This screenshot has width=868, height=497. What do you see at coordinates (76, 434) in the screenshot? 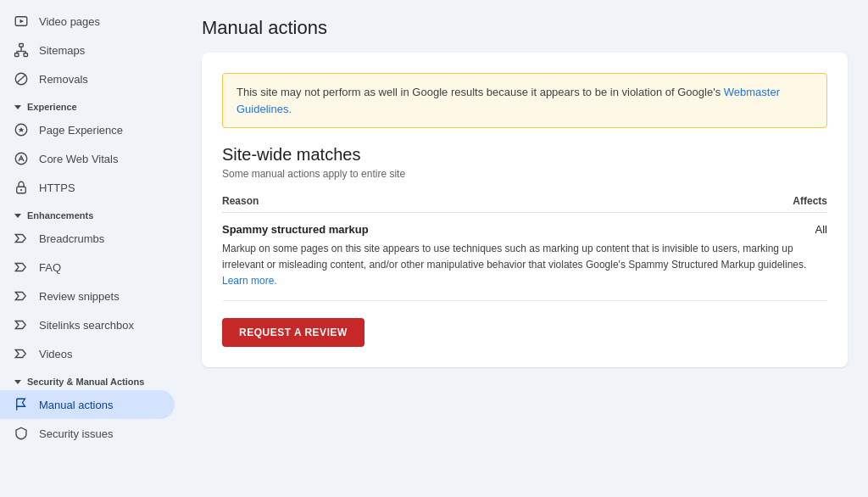
I see `sidebar-item-label: Security issues` at bounding box center [76, 434].